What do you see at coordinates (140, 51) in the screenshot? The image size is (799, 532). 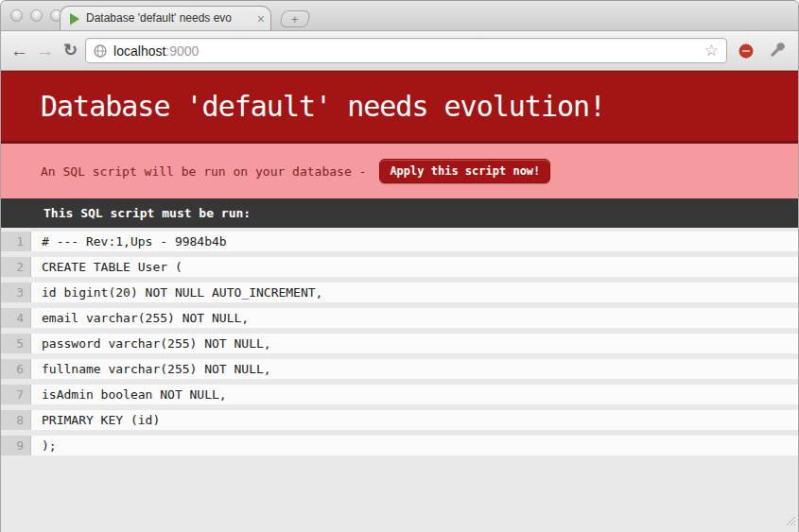 I see `url-host: localhost` at bounding box center [140, 51].